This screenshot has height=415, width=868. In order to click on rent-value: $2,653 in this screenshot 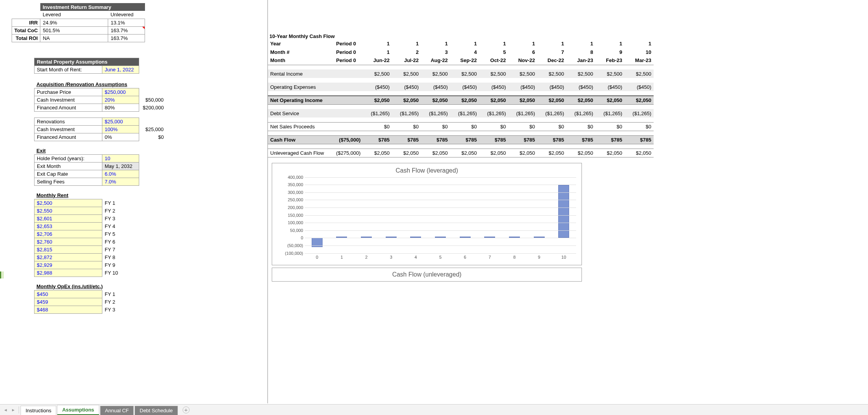, I will do `click(68, 226)`.